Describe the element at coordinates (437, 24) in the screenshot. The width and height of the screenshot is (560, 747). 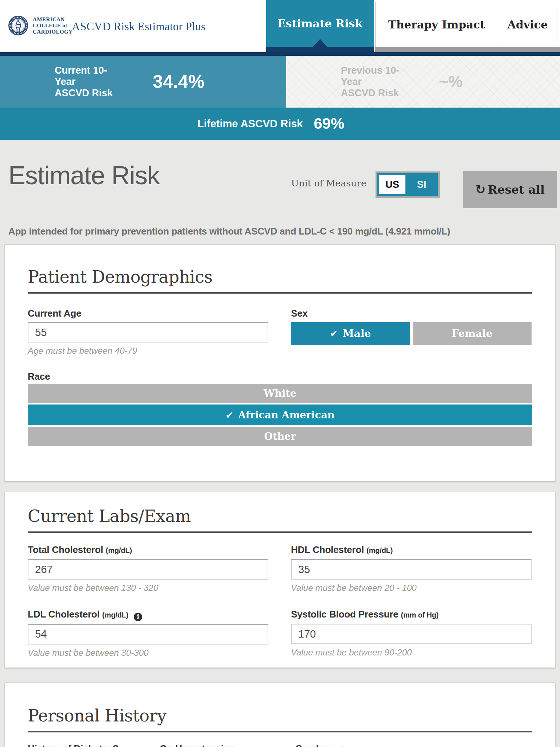
I see `tab-therapy-impact: Therapy Impact` at that location.